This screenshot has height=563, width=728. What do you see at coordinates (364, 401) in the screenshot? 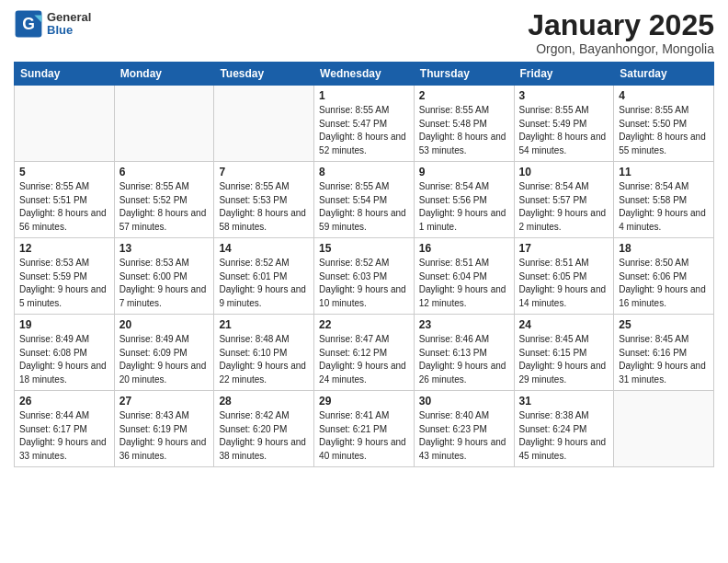
I see `day-number: 29` at bounding box center [364, 401].